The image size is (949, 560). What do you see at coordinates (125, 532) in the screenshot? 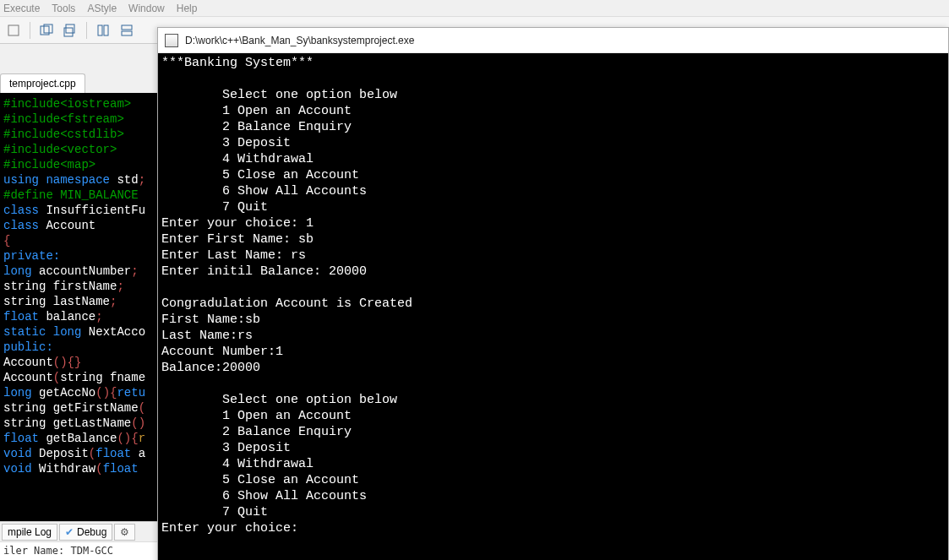
I see `tab-extra: ⚙` at bounding box center [125, 532].